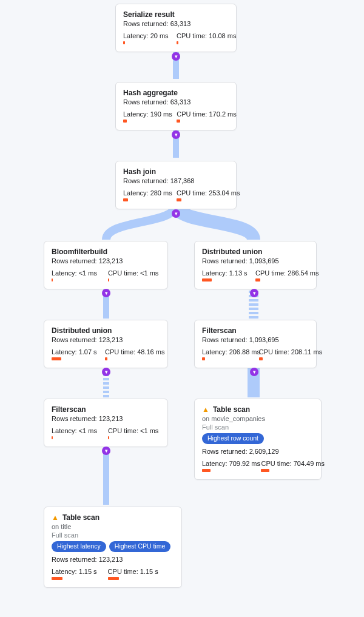  Describe the element at coordinates (255, 265) in the screenshot. I see `node-distributed-union-right: Distributed union Rows returned: 1,093,6…` at that location.